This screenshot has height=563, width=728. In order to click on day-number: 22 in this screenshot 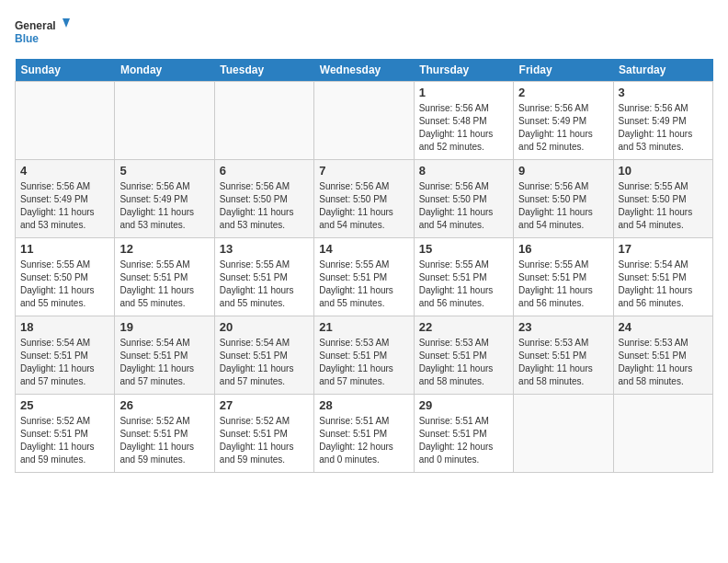, I will do `click(463, 327)`.